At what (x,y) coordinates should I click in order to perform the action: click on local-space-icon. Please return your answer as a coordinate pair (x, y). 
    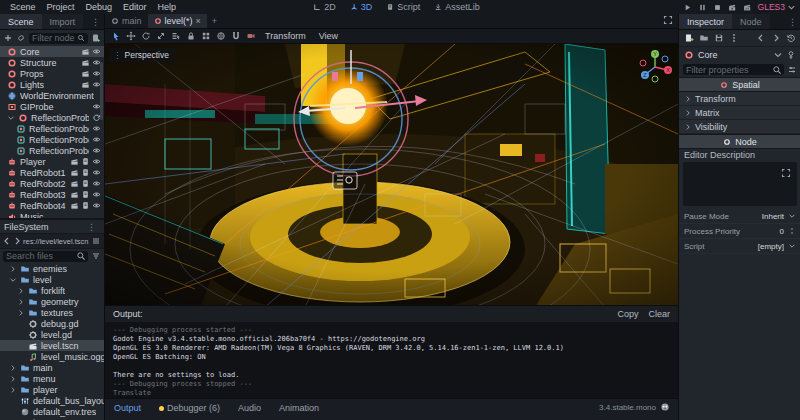
    Looking at the image, I should click on (221, 36).